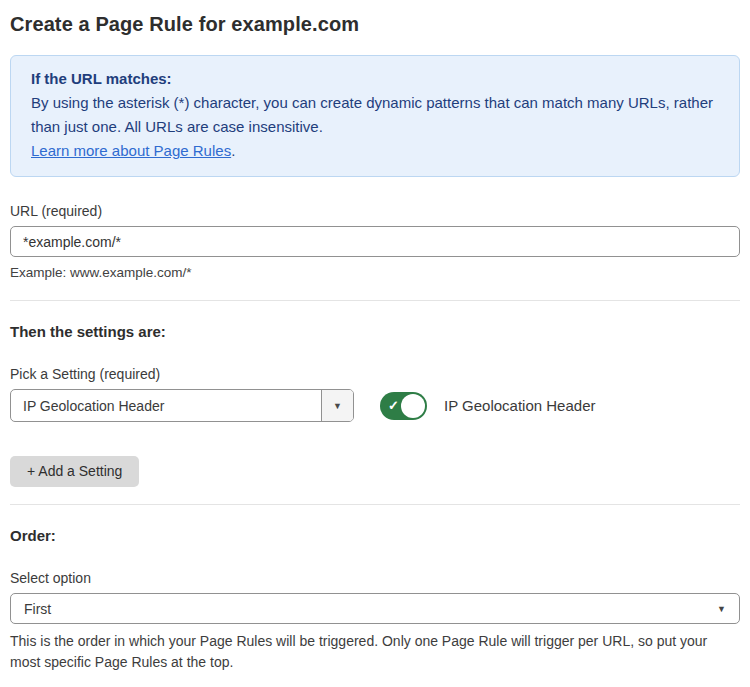  Describe the element at coordinates (131, 150) in the screenshot. I see `learn-more-link: Learn more about Page Rules` at that location.